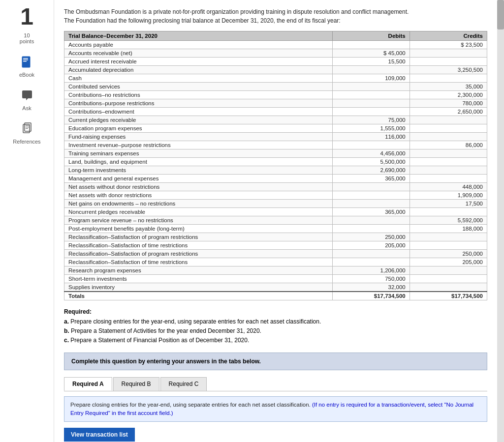  What do you see at coordinates (199, 146) in the screenshot?
I see `account-cell: Investment revenue–purpose restrictions` at bounding box center [199, 146].